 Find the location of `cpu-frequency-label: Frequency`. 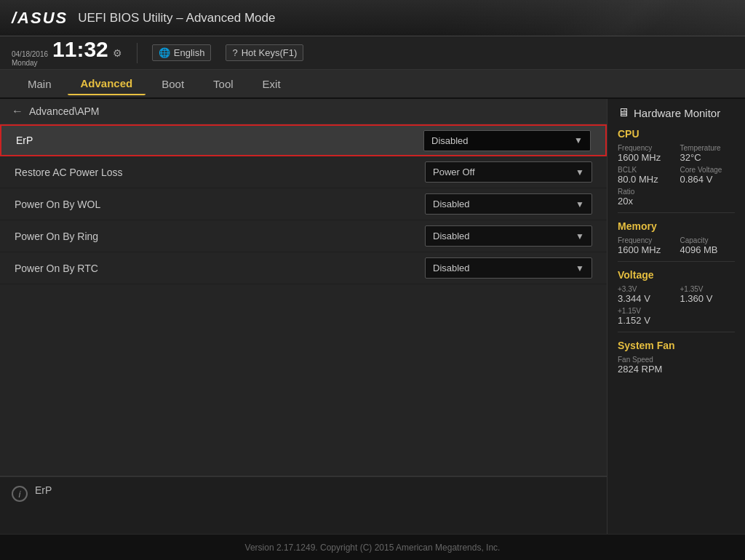

cpu-frequency-label: Frequency is located at coordinates (645, 148).